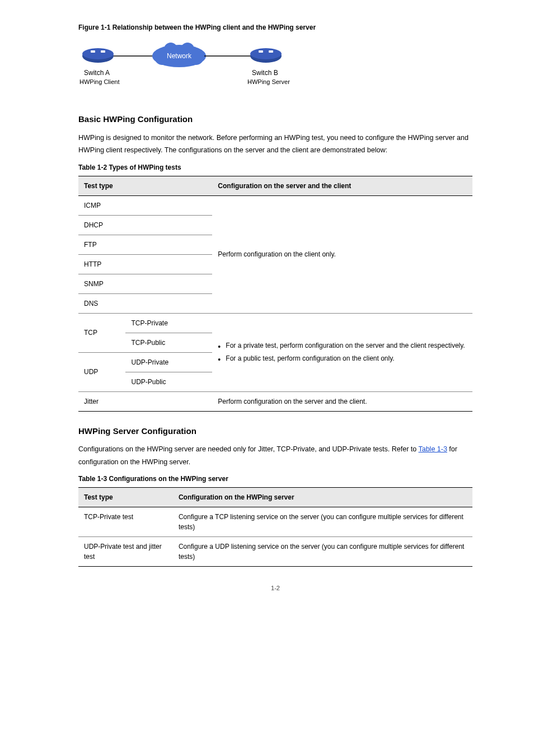 The width and height of the screenshot is (534, 756). What do you see at coordinates (125, 552) in the screenshot?
I see `table2-cell: UDP-Private test and jitter test` at bounding box center [125, 552].